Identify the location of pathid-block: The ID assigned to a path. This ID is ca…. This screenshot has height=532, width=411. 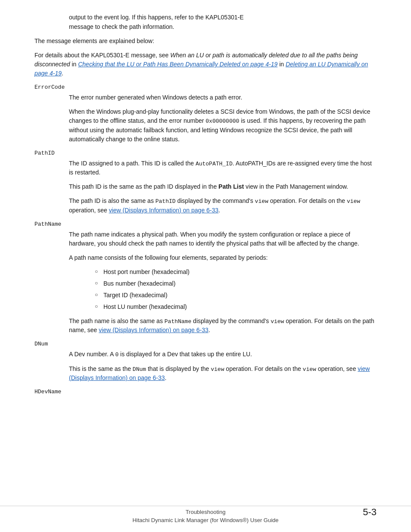
(223, 187).